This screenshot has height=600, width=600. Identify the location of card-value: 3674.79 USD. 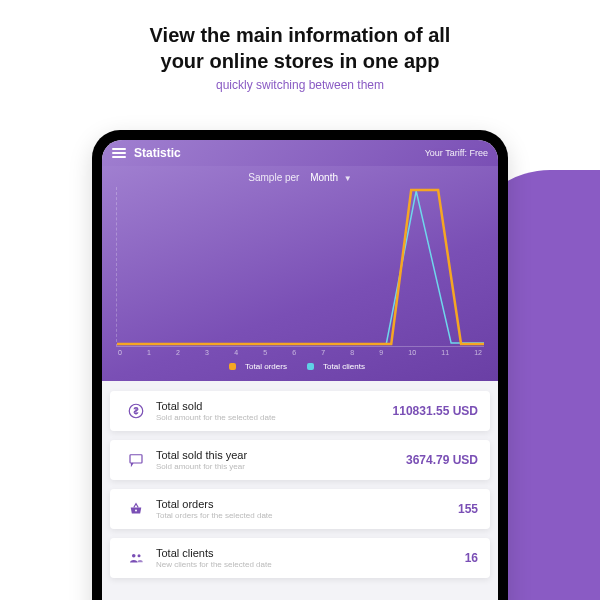
(442, 460).